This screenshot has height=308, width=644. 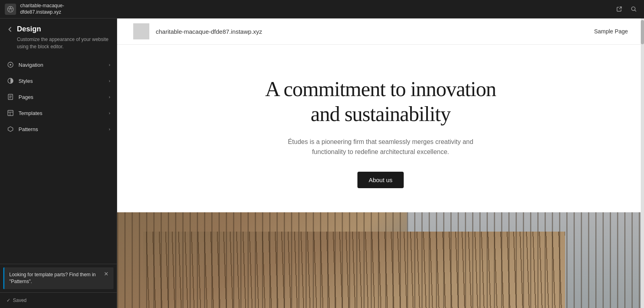 I want to click on patterns-label: Patterns, so click(x=62, y=129).